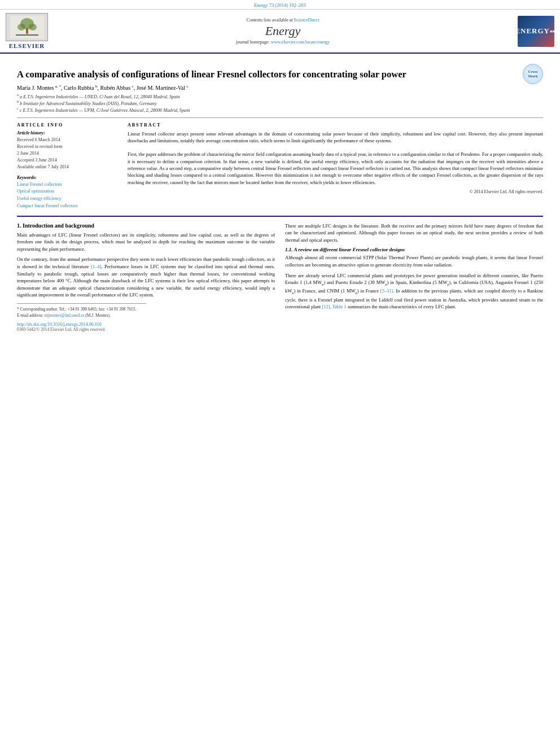 This screenshot has width=560, height=747. I want to click on body-right-para-1: There are multiple LFC designs in the li…, so click(414, 233).